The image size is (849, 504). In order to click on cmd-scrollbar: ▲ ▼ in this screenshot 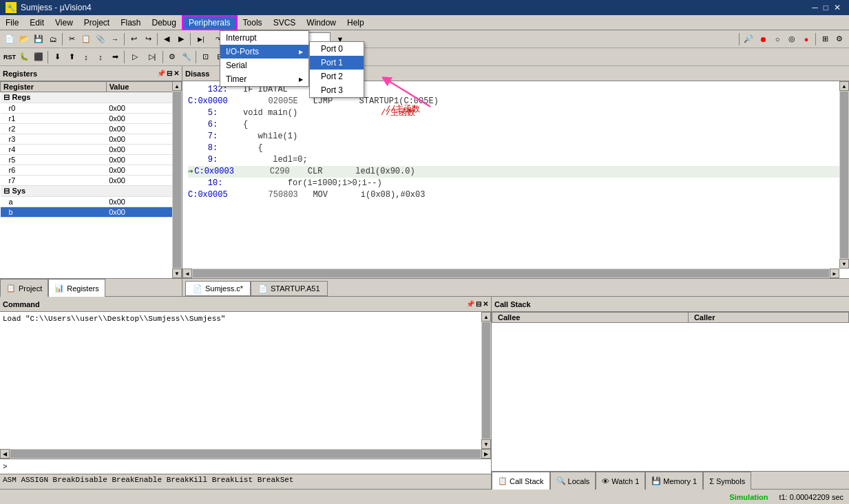, I will do `click(486, 380)`.